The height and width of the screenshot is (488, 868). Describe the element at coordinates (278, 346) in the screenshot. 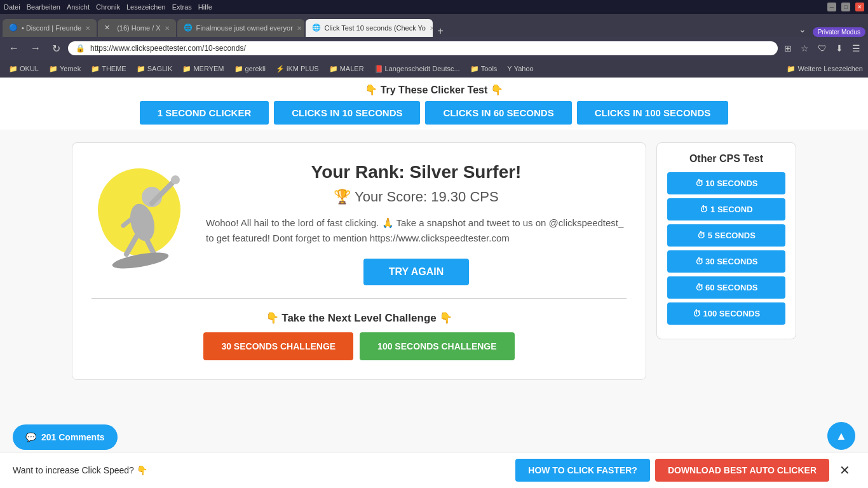

I see `30-seconds-challenge-button: 30 SECONDS CHALLENGE` at that location.